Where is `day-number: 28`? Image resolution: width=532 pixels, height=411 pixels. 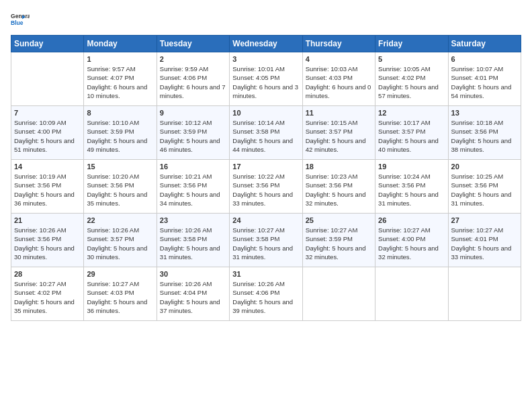 day-number: 28 is located at coordinates (47, 274).